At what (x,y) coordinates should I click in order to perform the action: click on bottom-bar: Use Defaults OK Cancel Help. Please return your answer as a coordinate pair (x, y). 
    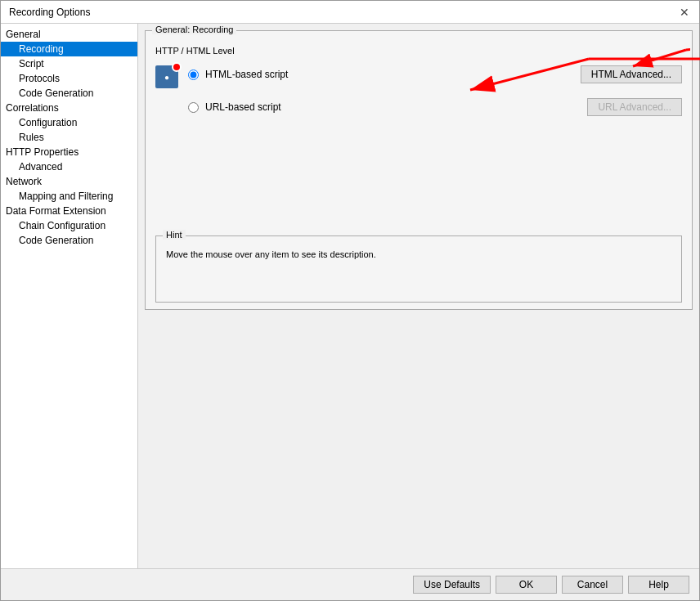
    Looking at the image, I should click on (350, 584).